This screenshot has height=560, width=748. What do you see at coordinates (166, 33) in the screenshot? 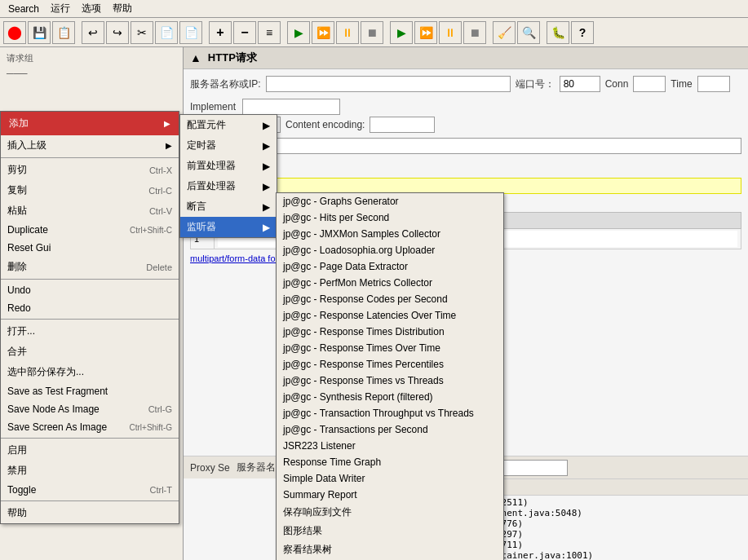
I see `toolbar-btn-copy1: 📄` at bounding box center [166, 33].